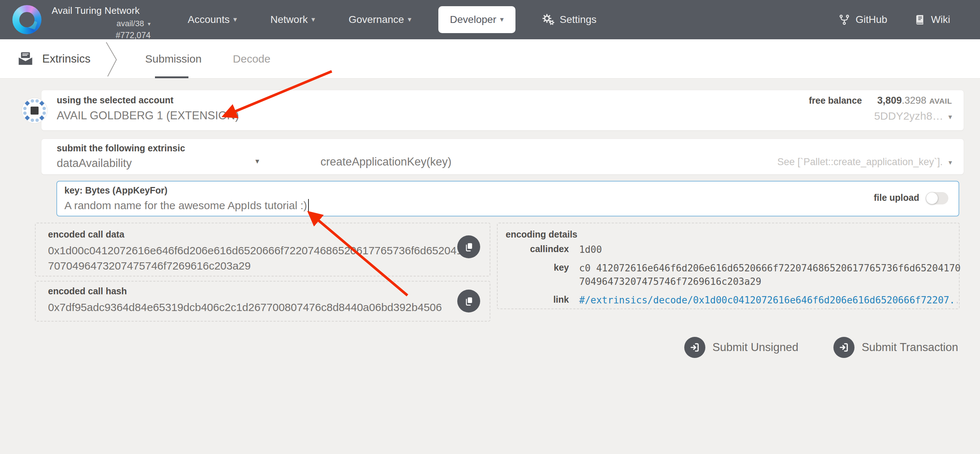 This screenshot has width=980, height=454. Describe the element at coordinates (386, 162) in the screenshot. I see `method-select: createApplicationKey(key)` at that location.